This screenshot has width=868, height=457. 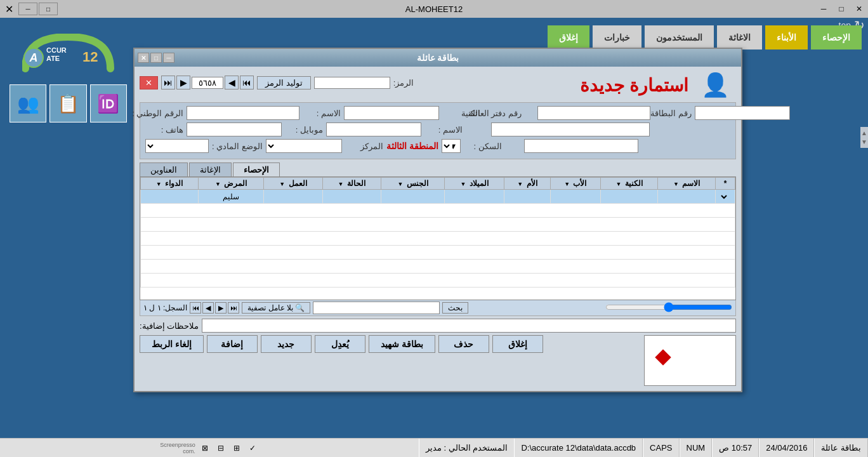 What do you see at coordinates (293, 197) in the screenshot?
I see `cell-work` at bounding box center [293, 197].